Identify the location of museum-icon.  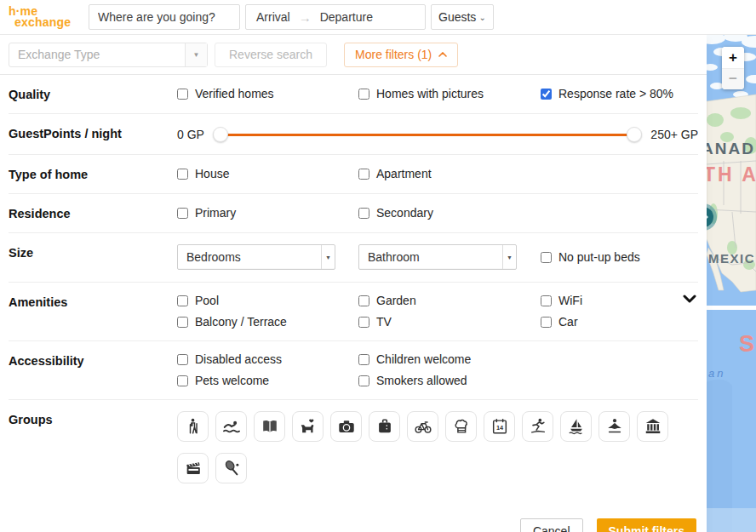
(653, 426).